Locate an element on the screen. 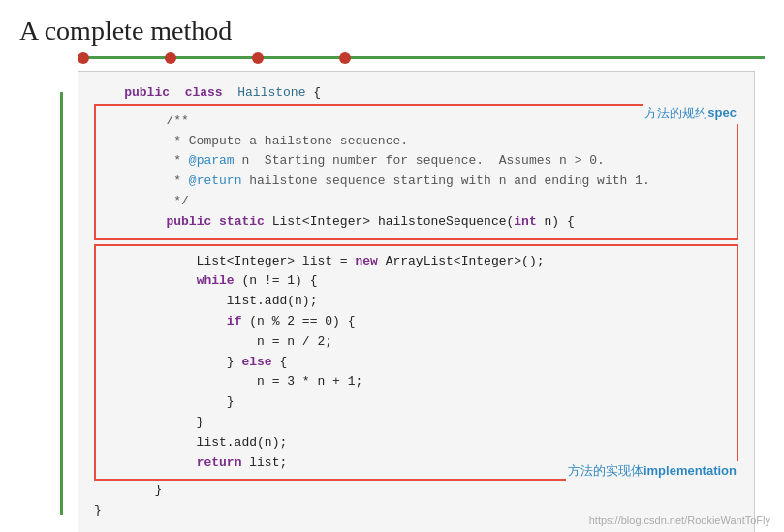  spec-label-cn: 方法的规约 is located at coordinates (676, 112).